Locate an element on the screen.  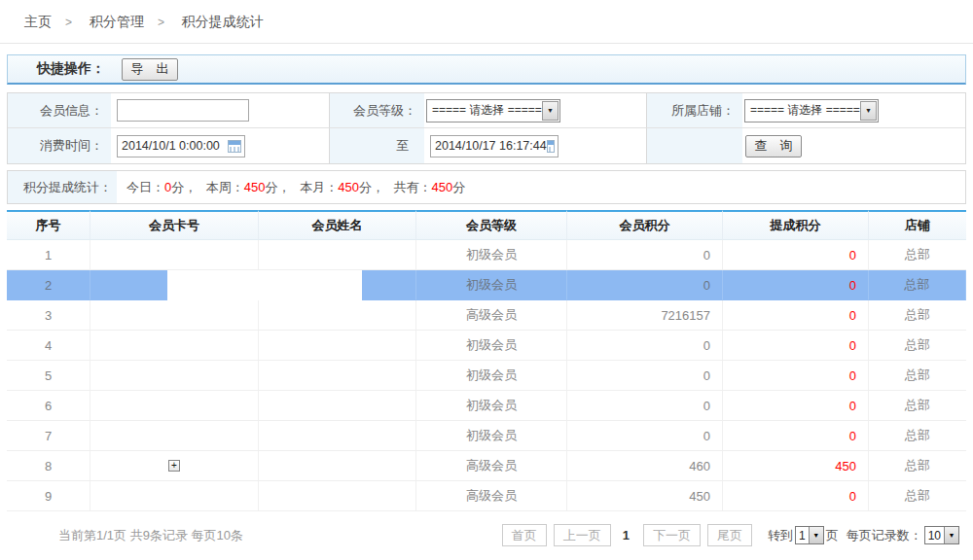
expand-icon: + is located at coordinates (174, 466).